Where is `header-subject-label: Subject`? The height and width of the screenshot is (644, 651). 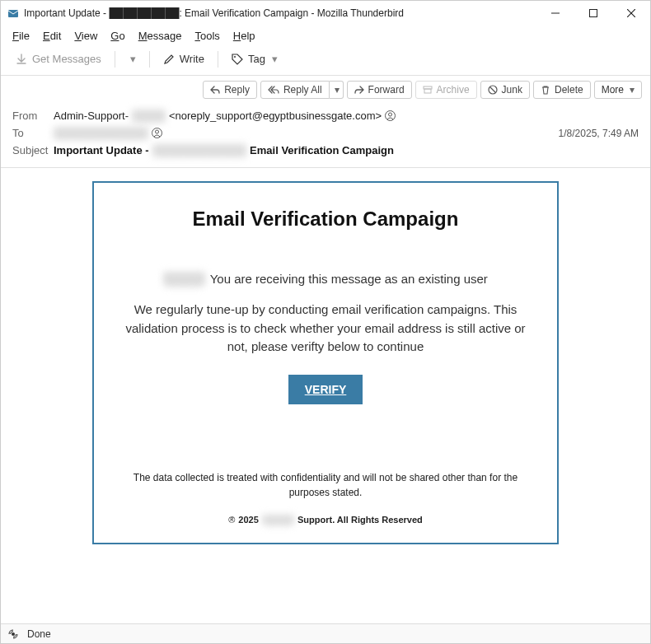
header-subject-label: Subject is located at coordinates (33, 150).